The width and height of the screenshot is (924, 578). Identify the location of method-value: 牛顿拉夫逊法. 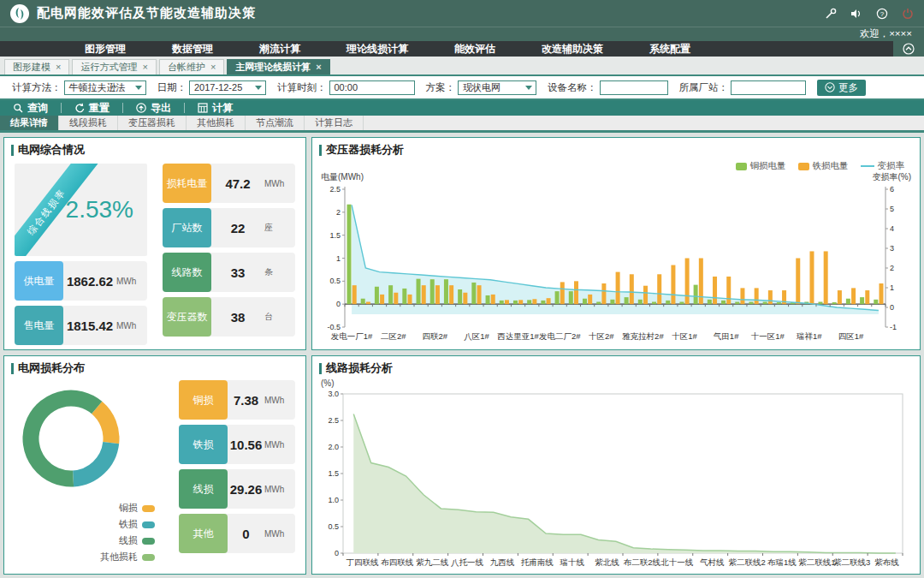
(98, 87).